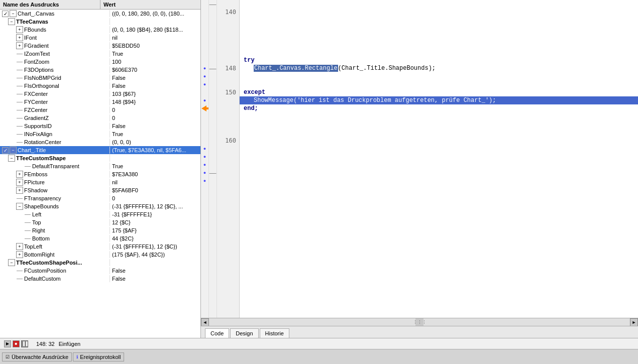 Image resolution: width=638 pixels, height=364 pixels. What do you see at coordinates (13, 14) in the screenshot?
I see `expander-chart-canvas: −` at bounding box center [13, 14].